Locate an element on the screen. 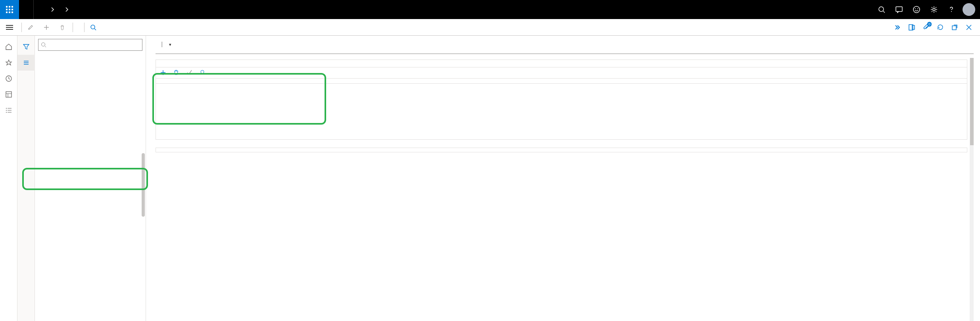 This screenshot has height=321, width=980. left-nav-rail is located at coordinates (9, 179).